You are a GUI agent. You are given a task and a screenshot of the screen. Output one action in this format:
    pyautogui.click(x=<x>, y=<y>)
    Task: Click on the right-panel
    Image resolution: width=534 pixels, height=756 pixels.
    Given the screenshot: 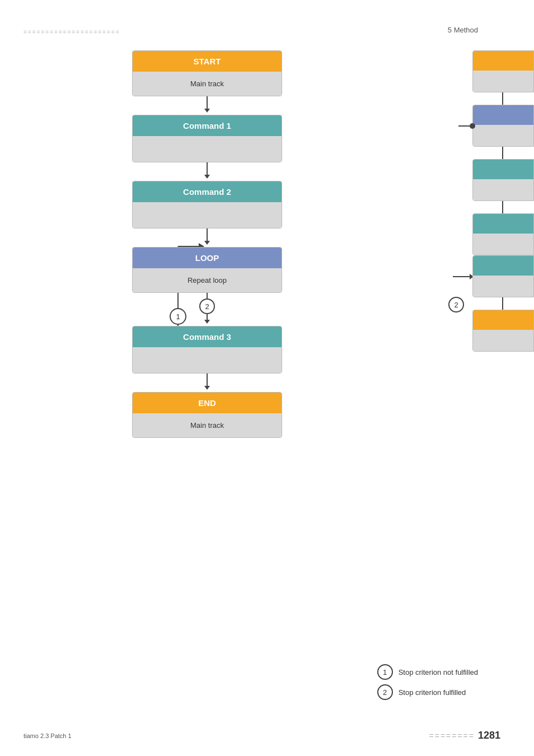 What is the action you would take?
    pyautogui.click(x=494, y=201)
    